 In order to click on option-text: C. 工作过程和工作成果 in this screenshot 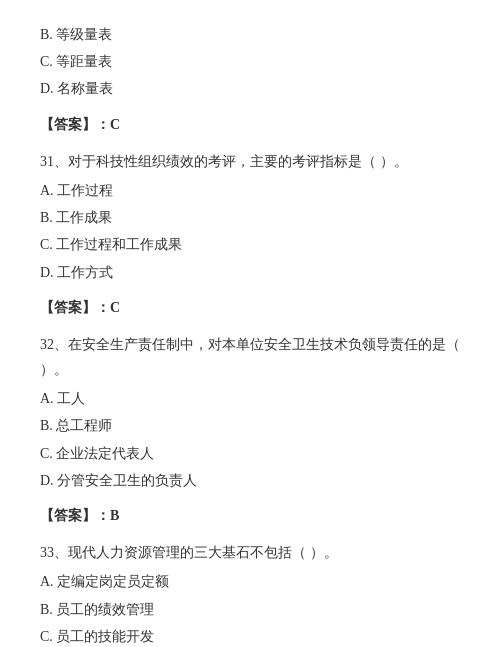, I will do `click(250, 244)`.